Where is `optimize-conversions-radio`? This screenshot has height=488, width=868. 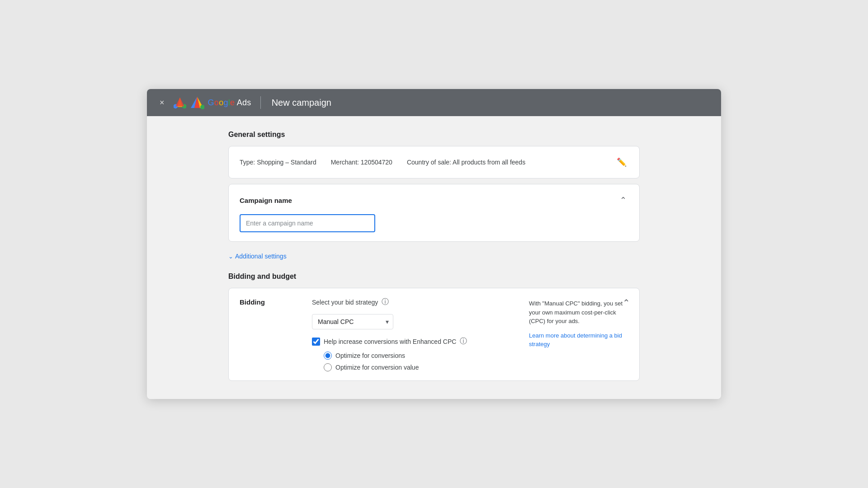 optimize-conversions-radio is located at coordinates (328, 356).